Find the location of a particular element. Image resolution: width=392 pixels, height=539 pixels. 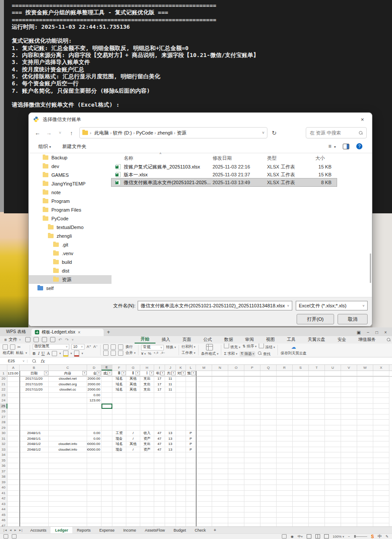

cell-R20 is located at coordinates (285, 379).